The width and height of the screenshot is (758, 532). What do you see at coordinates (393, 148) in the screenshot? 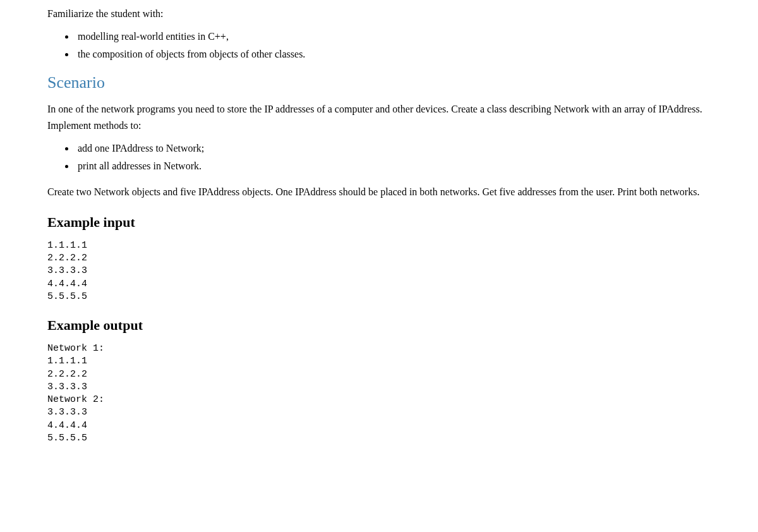
I see `list-item: add one IPAddress to Network;` at bounding box center [393, 148].